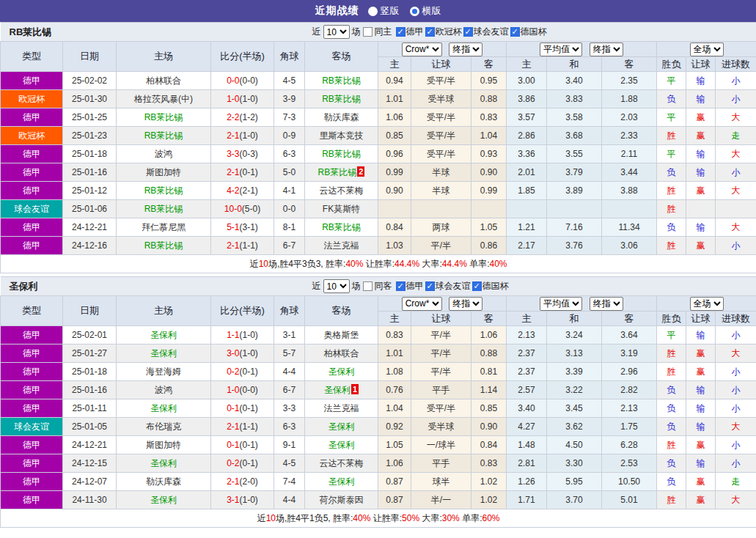 This screenshot has height=538, width=756. Describe the element at coordinates (575, 210) in the screenshot. I see `avg-draw` at that location.